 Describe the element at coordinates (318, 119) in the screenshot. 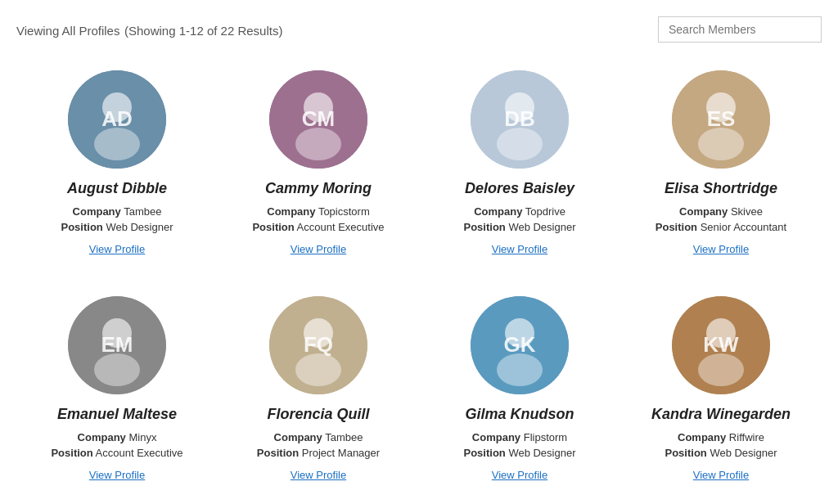

I see `avatar: CM` at that location.